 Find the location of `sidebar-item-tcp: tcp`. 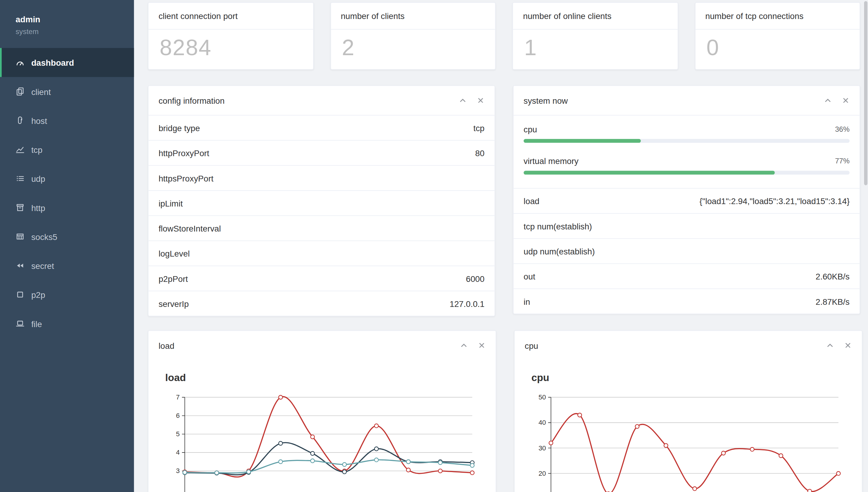

sidebar-item-tcp: tcp is located at coordinates (67, 149).